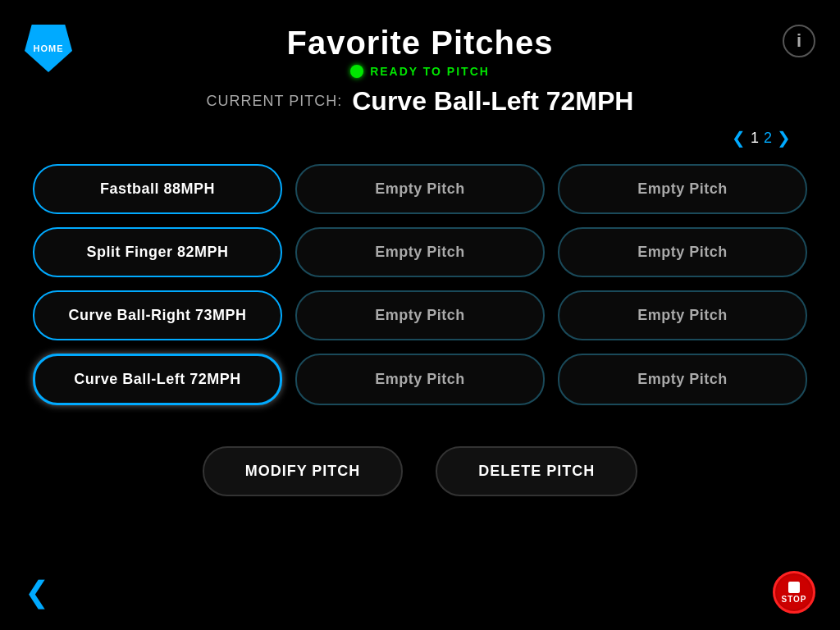 The width and height of the screenshot is (840, 630). Describe the element at coordinates (304, 471) in the screenshot. I see `modify-pitch-button: MODIFY PITCH` at that location.